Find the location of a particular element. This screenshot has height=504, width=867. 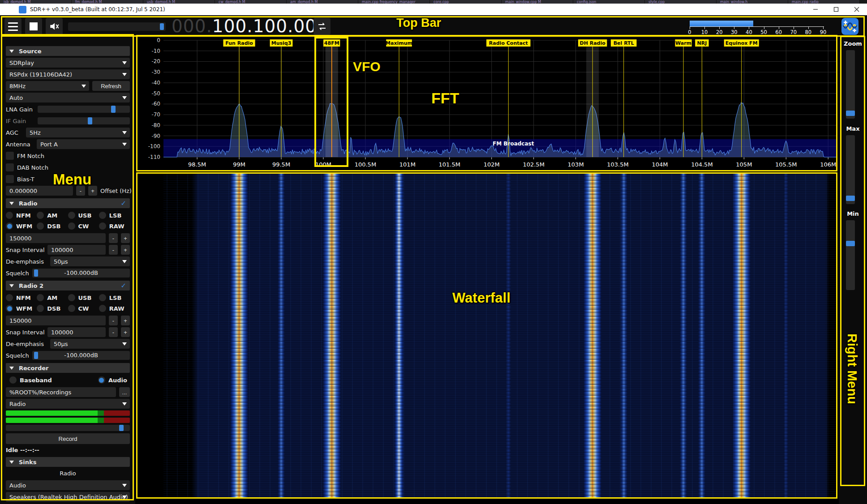

editor-tab: main_window.h is located at coordinates (752, 2).